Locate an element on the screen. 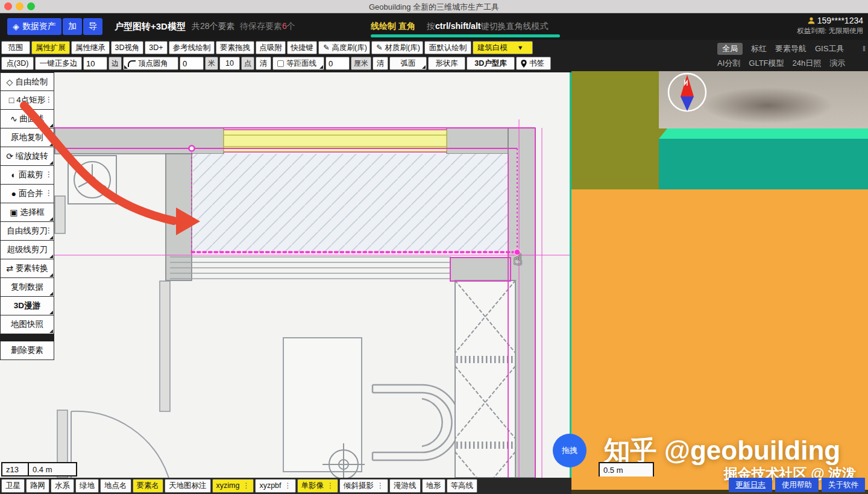 The image size is (868, 494). polygon-sides-input is located at coordinates (95, 63).